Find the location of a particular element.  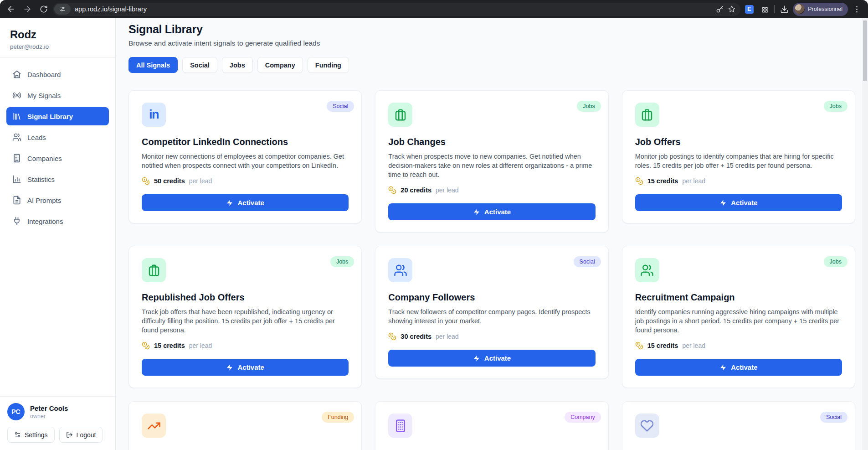

card-description: Track new followers of competitor compan… is located at coordinates (492, 316).